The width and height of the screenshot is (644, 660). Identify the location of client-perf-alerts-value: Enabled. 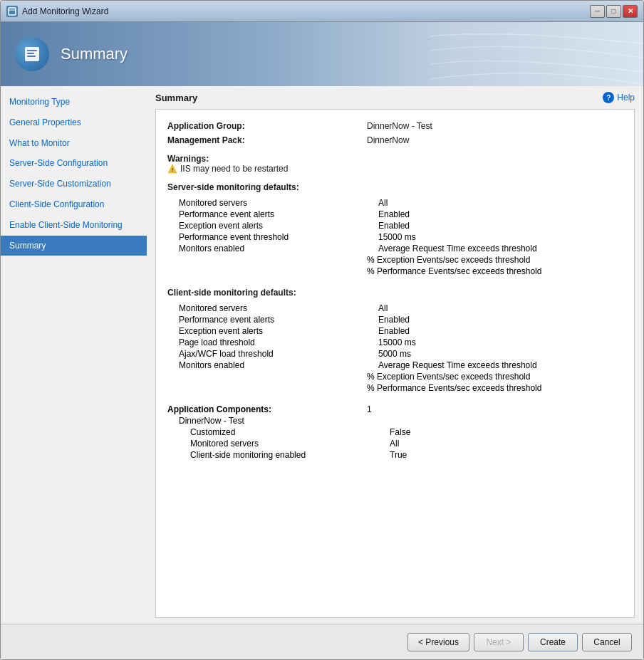
(394, 320).